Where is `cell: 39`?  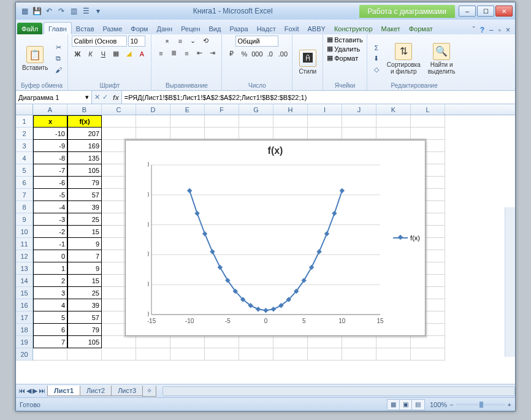
cell: 39 is located at coordinates (85, 305).